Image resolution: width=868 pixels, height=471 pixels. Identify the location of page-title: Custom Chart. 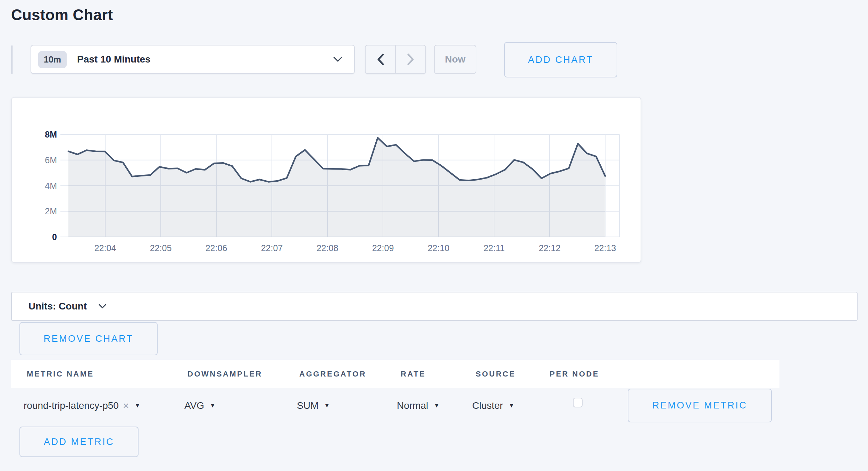
(62, 15).